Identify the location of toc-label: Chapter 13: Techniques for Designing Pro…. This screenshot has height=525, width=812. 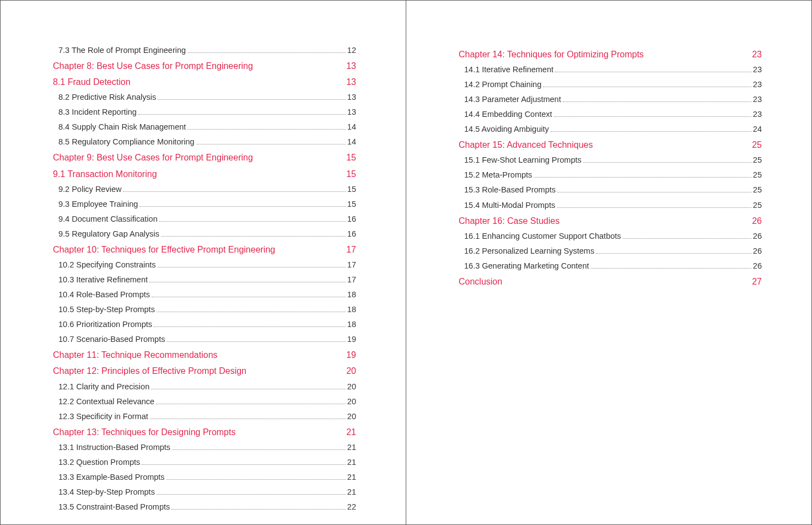
(144, 432).